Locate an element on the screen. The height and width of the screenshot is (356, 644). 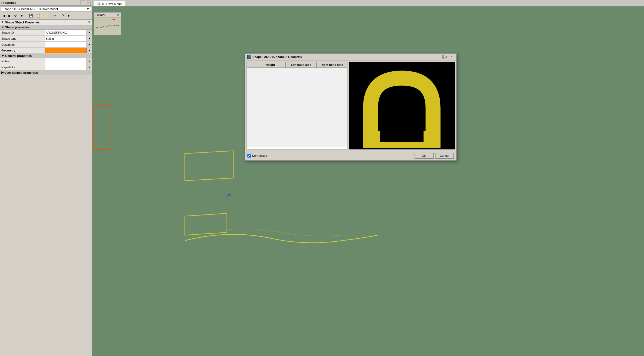
normalised-label: Normalised is located at coordinates (260, 156).